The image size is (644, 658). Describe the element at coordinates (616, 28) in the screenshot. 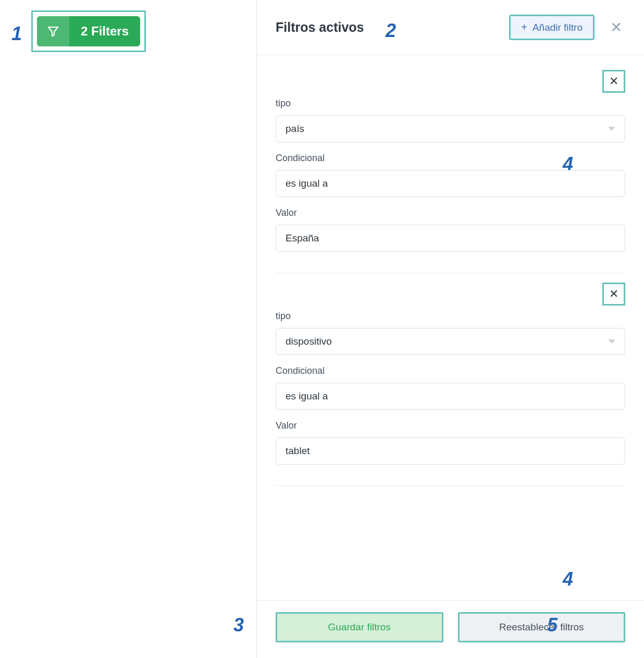

I see `close-panel-icon: ✕` at that location.